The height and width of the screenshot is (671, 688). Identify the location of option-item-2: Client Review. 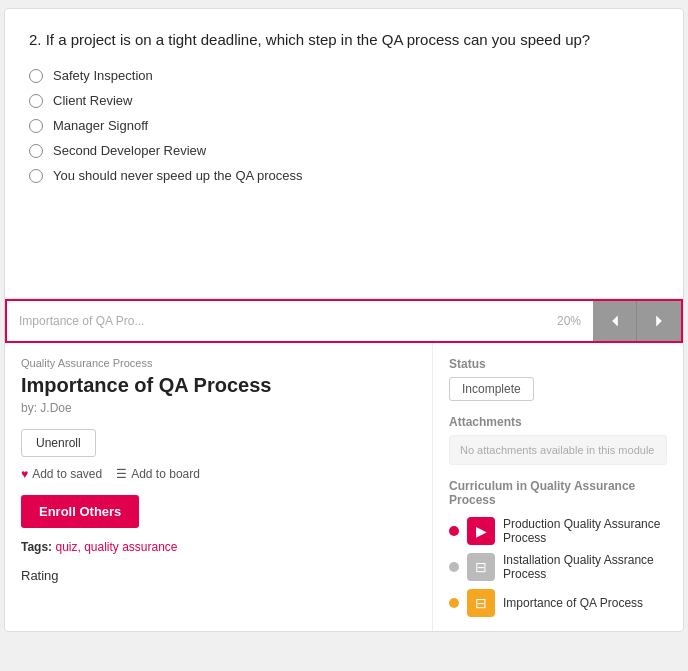
(344, 100).